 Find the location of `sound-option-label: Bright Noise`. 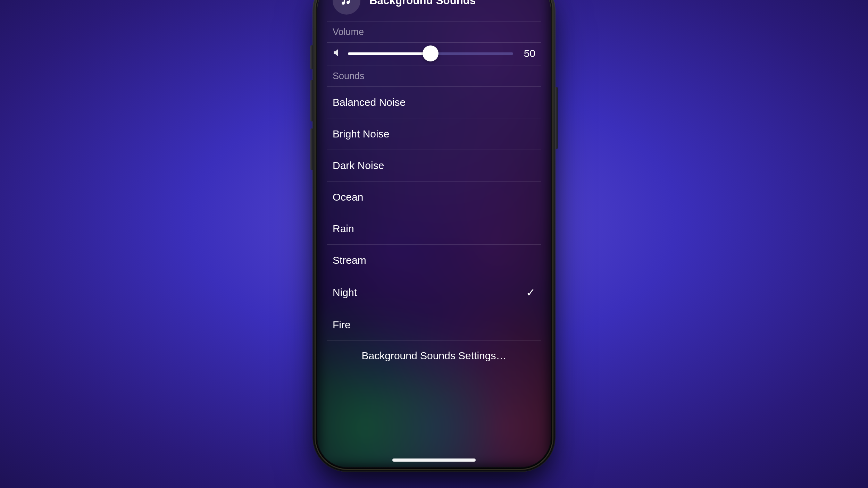

sound-option-label: Bright Noise is located at coordinates (361, 134).